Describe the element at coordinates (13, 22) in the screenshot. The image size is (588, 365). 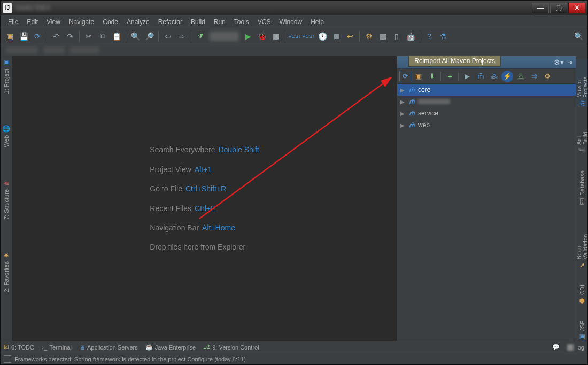
I see `menu-file: File` at that location.